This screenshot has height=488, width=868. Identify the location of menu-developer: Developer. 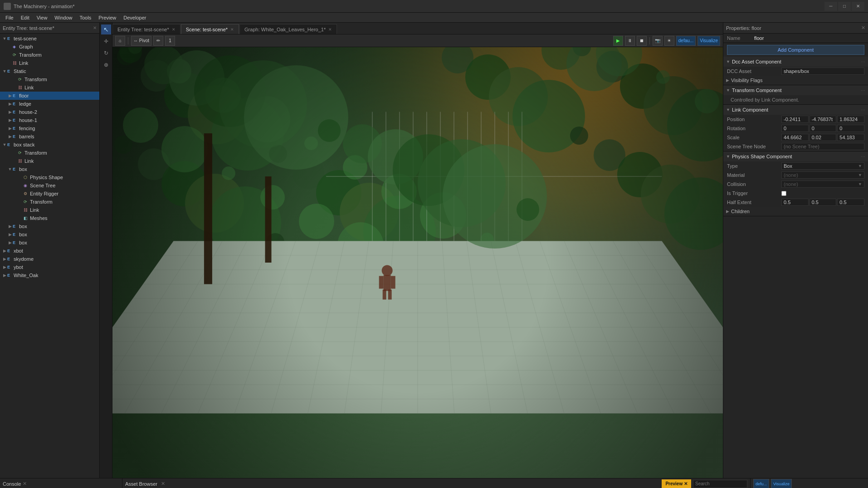
(135, 18).